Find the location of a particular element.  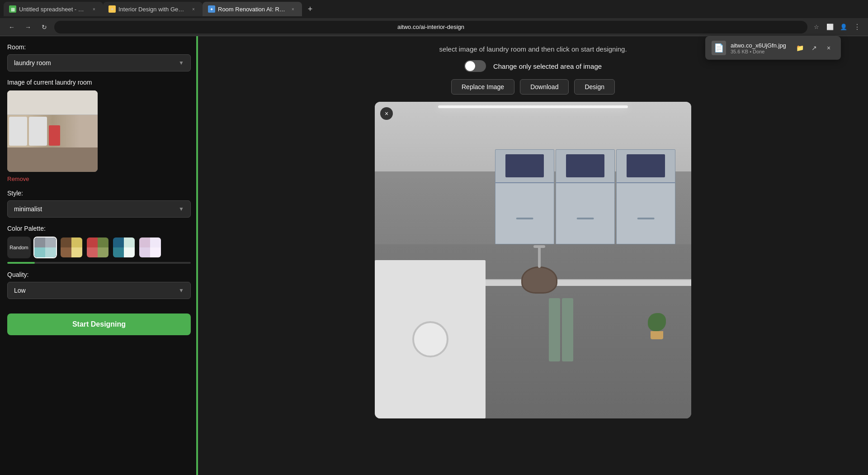

swatch-q19 is located at coordinates (145, 252).